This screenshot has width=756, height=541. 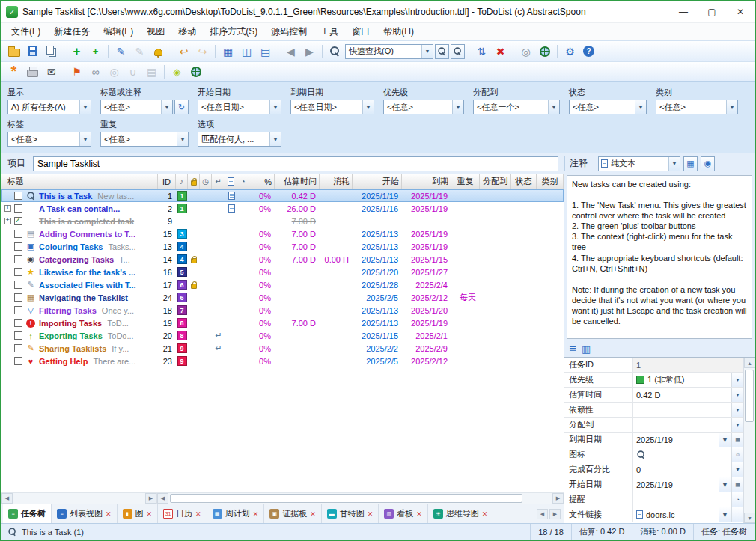 What do you see at coordinates (219, 181) in the screenshot?
I see `dependency-column-icon: ↵` at bounding box center [219, 181].